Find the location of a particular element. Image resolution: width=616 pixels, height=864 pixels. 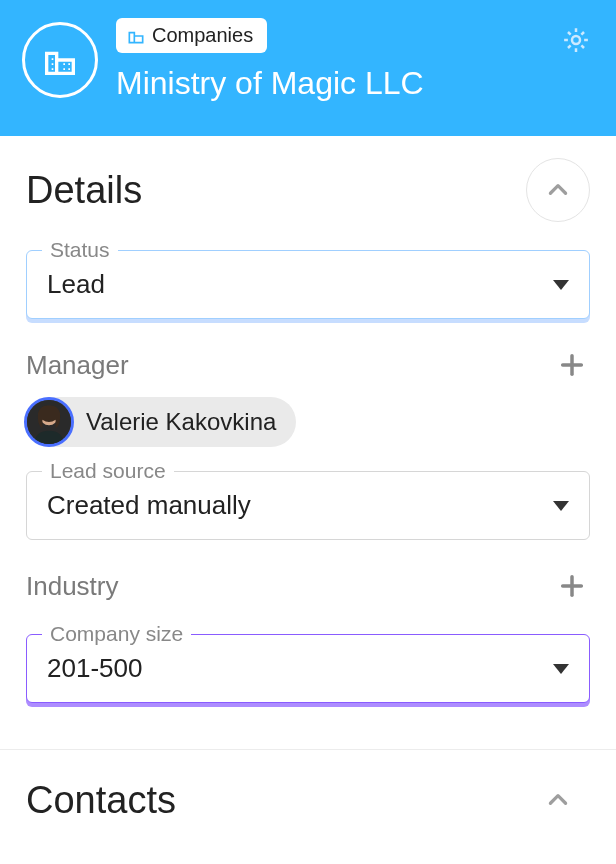

avatar is located at coordinates (49, 422).